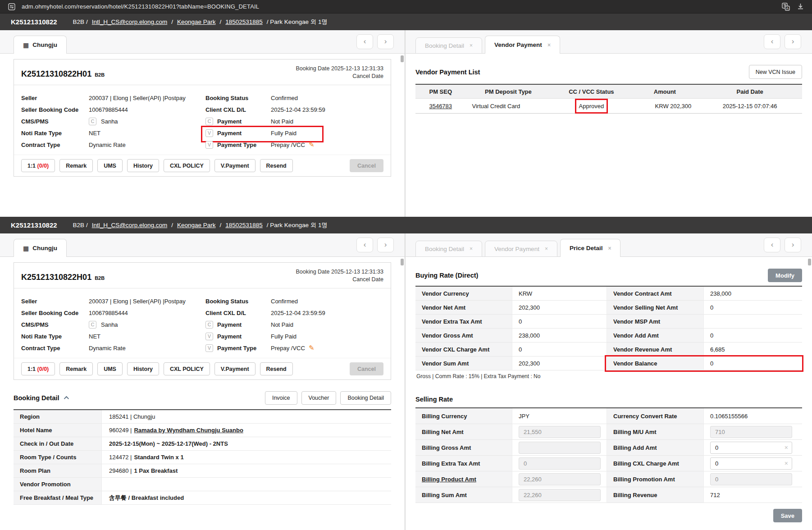 Image resolution: width=812 pixels, height=530 pixels. Describe the element at coordinates (665, 106) in the screenshot. I see `amount-cell: KRW 202,300` at that location.